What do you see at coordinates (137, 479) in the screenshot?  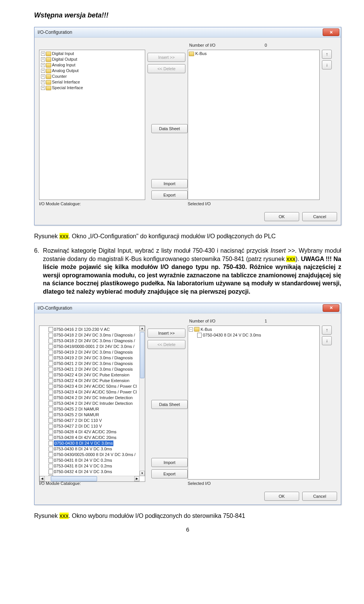 I see `scroll-right-icon: ▶` at bounding box center [137, 479].